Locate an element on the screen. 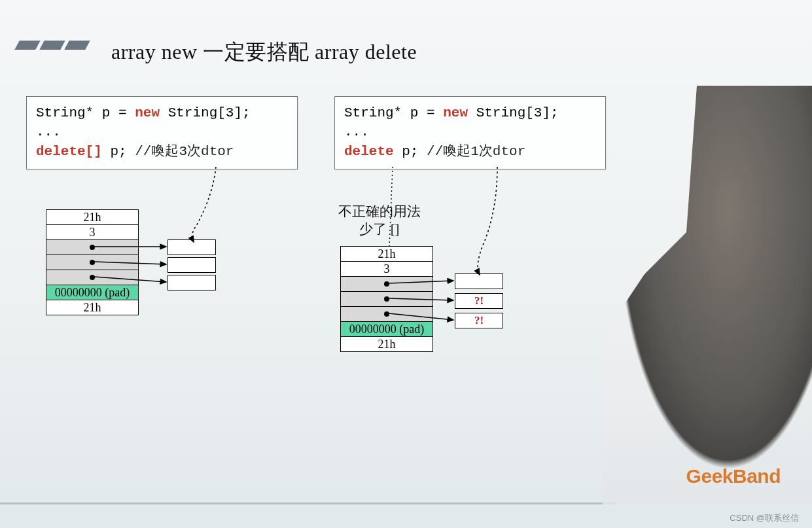  note-incorrect-usage: 不正確的用法 少了 [] is located at coordinates (380, 221).